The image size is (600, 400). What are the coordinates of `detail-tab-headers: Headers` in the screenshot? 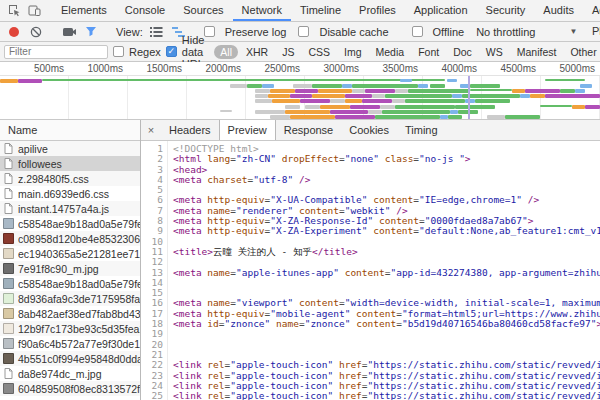 It's located at (190, 130).